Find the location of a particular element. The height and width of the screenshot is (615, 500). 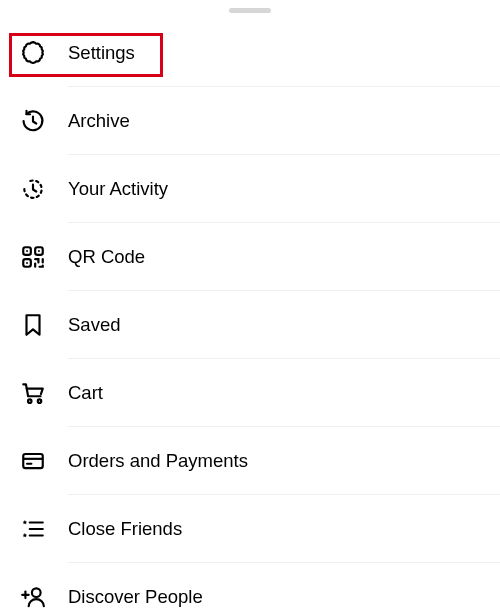

bookmark-icon is located at coordinates (44, 325).